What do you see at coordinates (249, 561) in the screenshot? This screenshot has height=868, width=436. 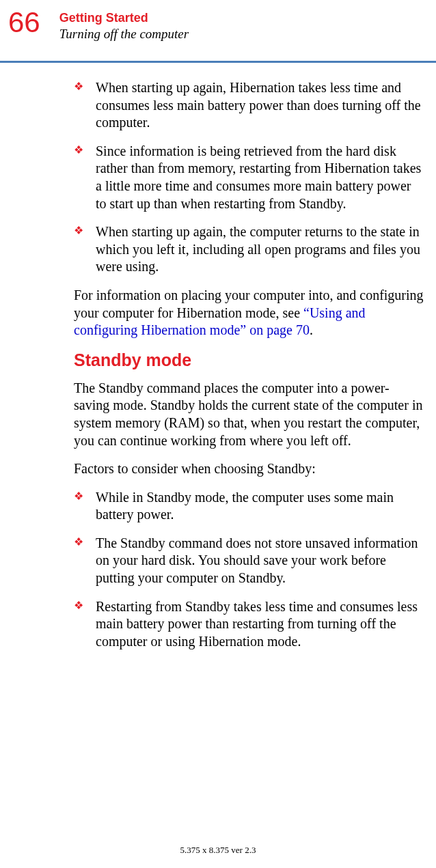 I see `list-item: ❖ The Standby command does not store uns…` at bounding box center [249, 561].